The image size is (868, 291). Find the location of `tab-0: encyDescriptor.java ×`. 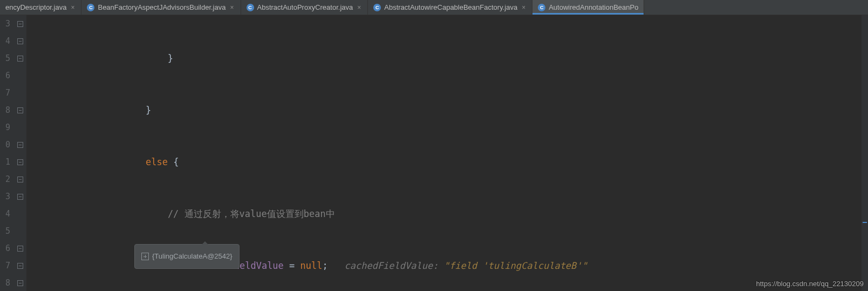

tab-0: encyDescriptor.java × is located at coordinates (41, 8).